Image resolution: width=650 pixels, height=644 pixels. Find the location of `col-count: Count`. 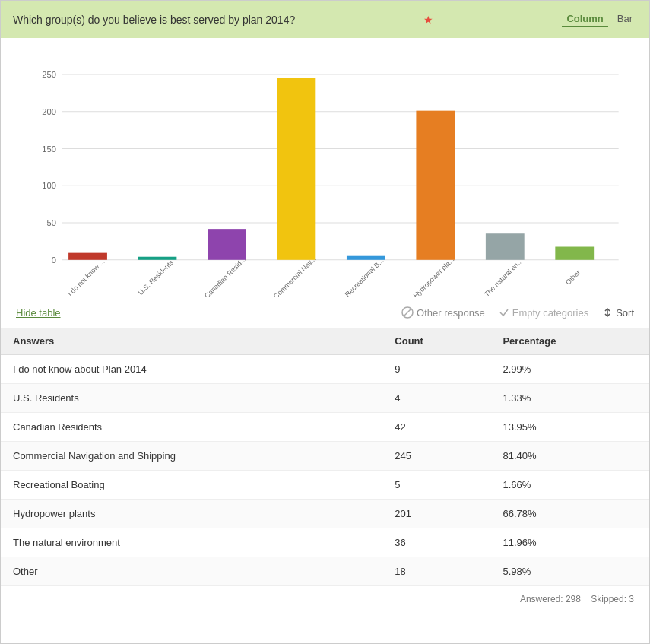

col-count: Count is located at coordinates (436, 341).